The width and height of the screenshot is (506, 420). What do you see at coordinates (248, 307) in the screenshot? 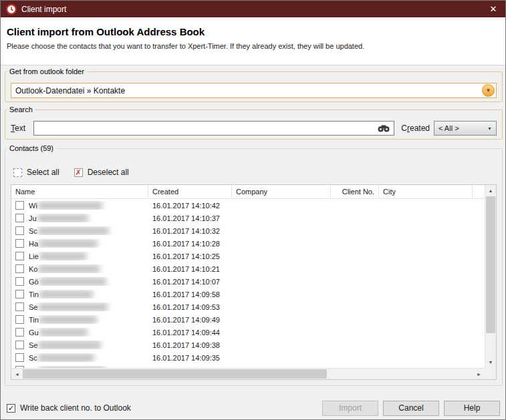
I see `table-row: Se 16.01.2017 14:09:53` at bounding box center [248, 307].